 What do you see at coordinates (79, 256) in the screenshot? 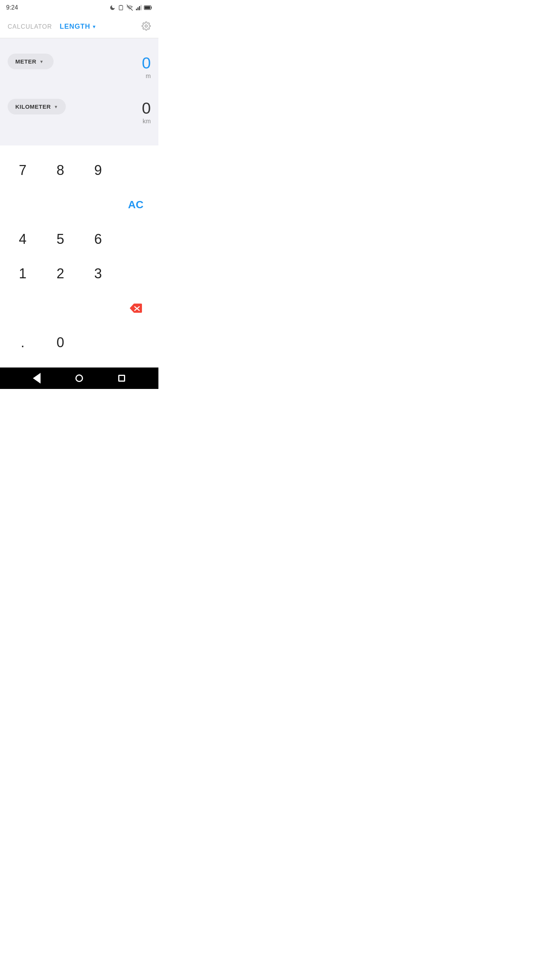
I see `keypad-grid: 7 8 9 AC 4 5 6 1 2 3 . 0` at bounding box center [79, 256].